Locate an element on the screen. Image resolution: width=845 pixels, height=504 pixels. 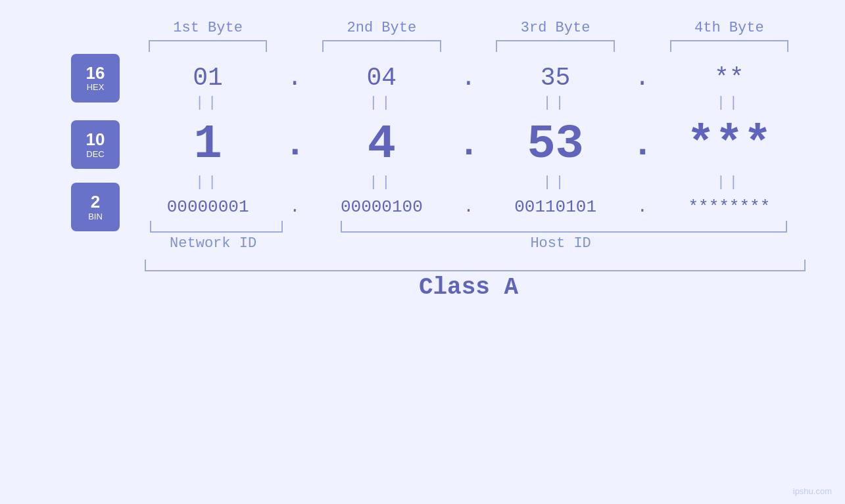
dec-dot2: . is located at coordinates (469, 145).